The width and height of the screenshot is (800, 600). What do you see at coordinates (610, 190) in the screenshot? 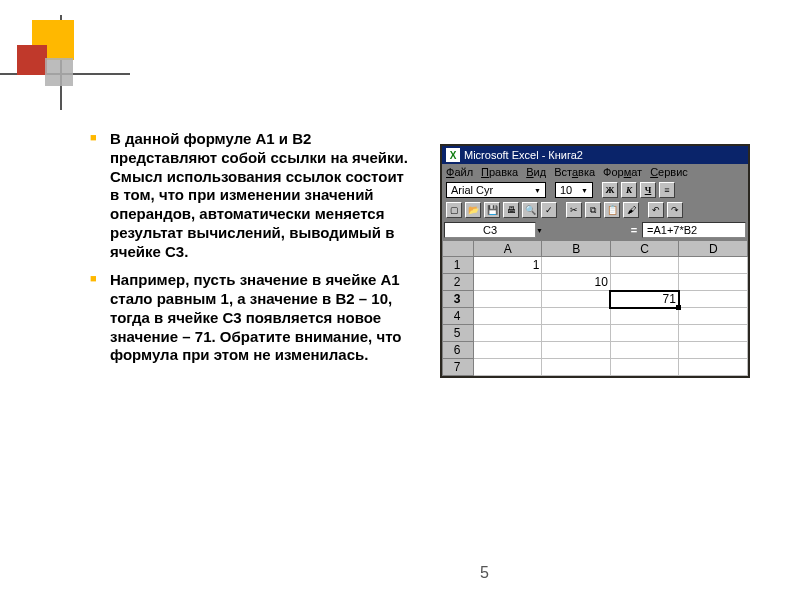
I see `bold-button: Ж` at bounding box center [610, 190].